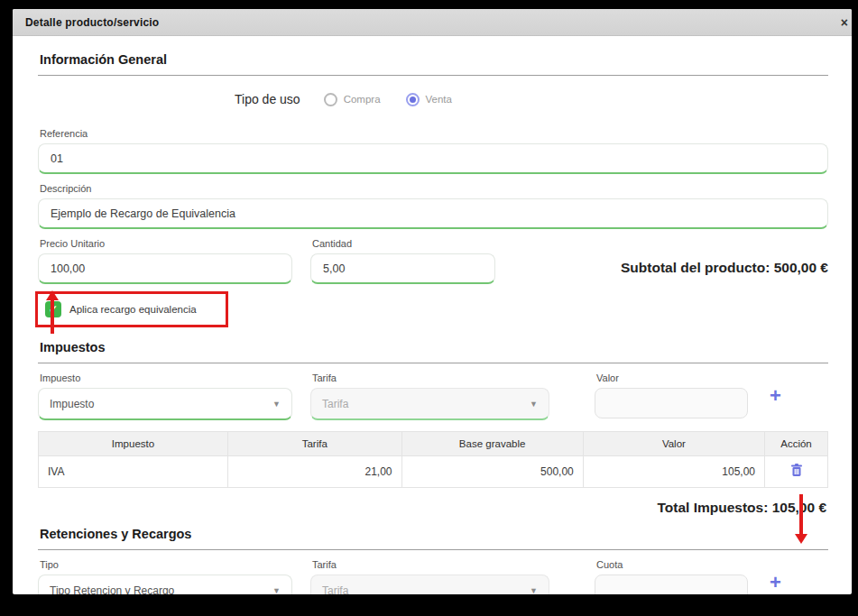 The image size is (858, 616). I want to click on radio-compra: Compra, so click(352, 99).